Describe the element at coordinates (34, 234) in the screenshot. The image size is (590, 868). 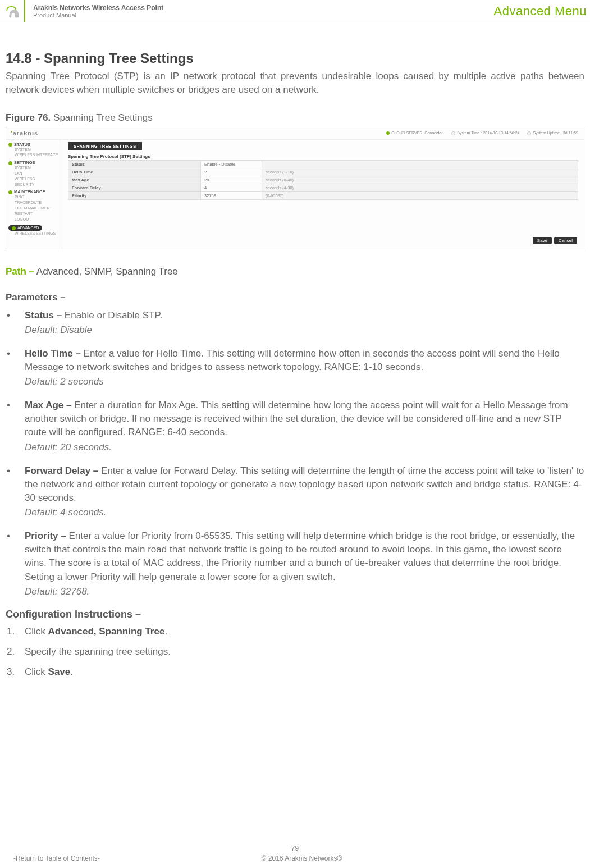
I see `ss-side-item: WIRELESS SETTINGS` at that location.